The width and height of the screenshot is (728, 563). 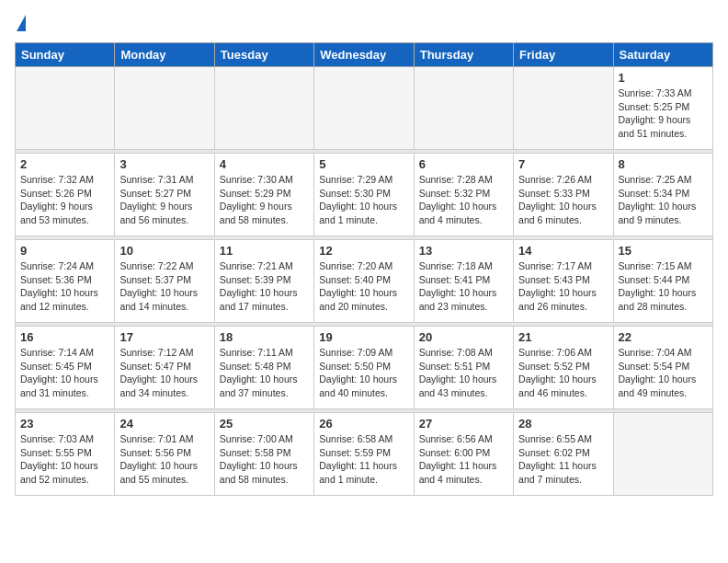 I want to click on day-info: Sunrise: 7:18 AM Sunset: 5:41 PM Dayligh…, so click(x=463, y=287).